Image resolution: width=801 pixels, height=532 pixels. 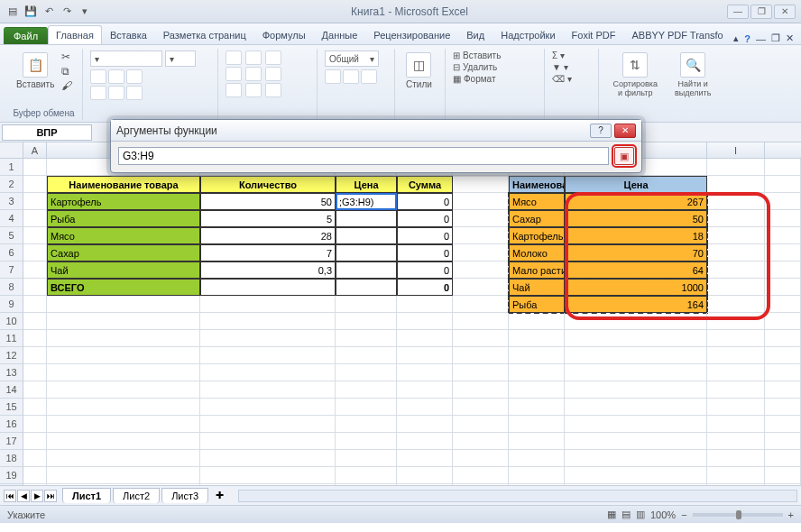 I want to click on row-header: 14, so click(x=12, y=390).